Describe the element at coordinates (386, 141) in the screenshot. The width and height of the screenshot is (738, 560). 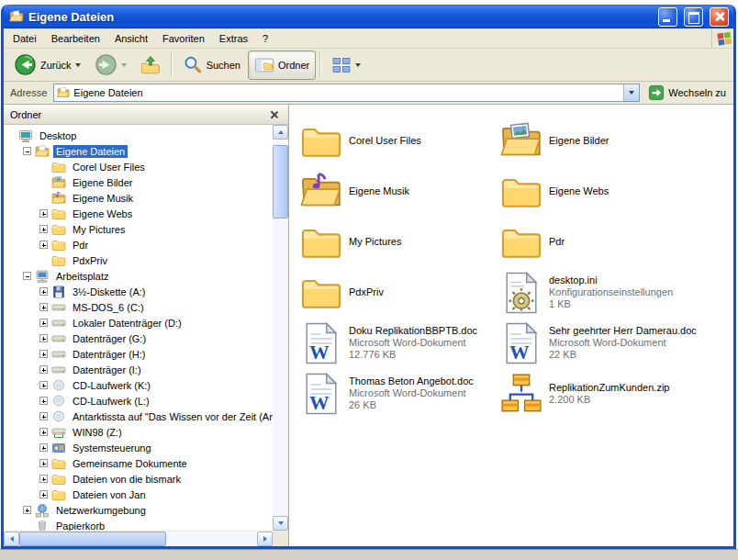
I see `file-name: Corel User Files` at that location.